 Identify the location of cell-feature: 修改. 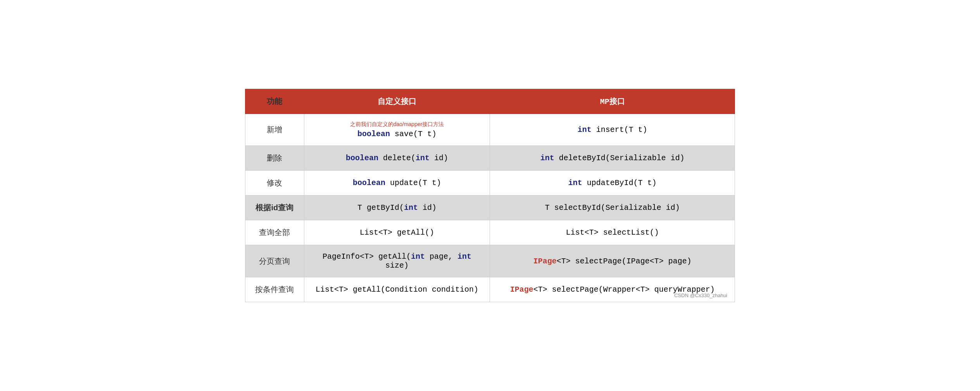
(275, 183).